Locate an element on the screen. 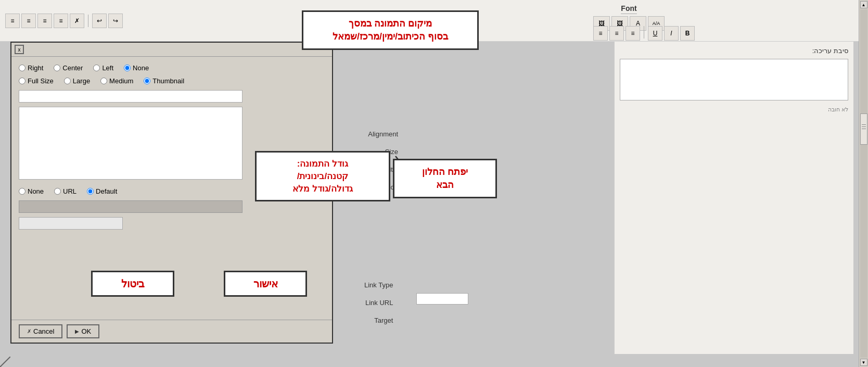 This screenshot has width=868, height=367. scroll-track is located at coordinates (864, 183).